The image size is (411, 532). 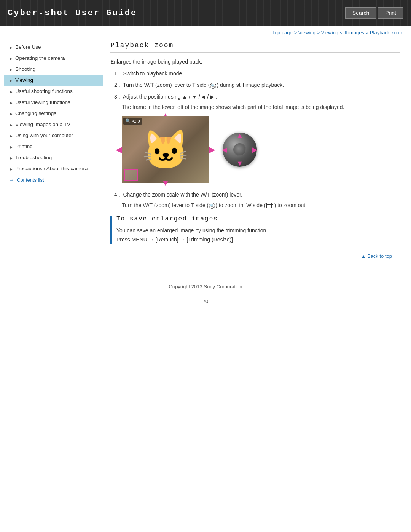 What do you see at coordinates (12, 180) in the screenshot?
I see `arrow-right-icon: →` at bounding box center [12, 180].